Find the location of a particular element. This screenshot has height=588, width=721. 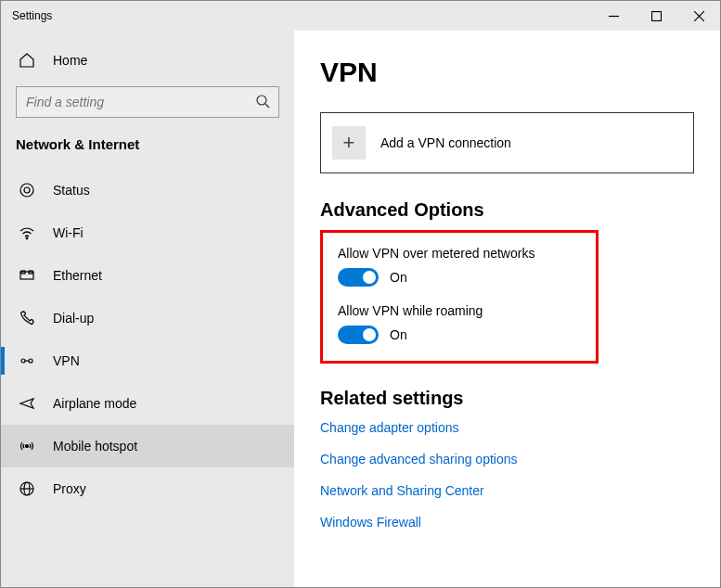

link-network-sharing-center: Network and Sharing Center is located at coordinates (507, 491).